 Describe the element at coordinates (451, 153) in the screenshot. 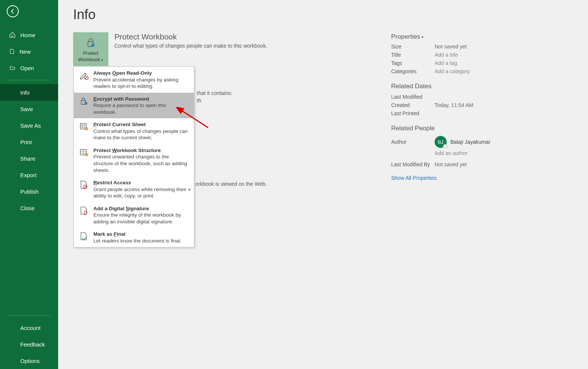

I see `add-author-input: Add an author` at that location.